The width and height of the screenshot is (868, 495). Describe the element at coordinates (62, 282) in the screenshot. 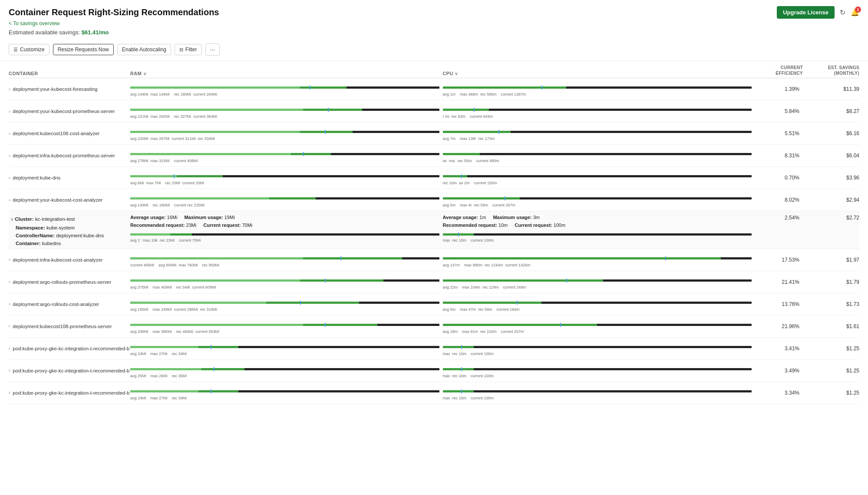

I see `container-name: deployment:argo-rollouts-prometheus-serv…` at that location.